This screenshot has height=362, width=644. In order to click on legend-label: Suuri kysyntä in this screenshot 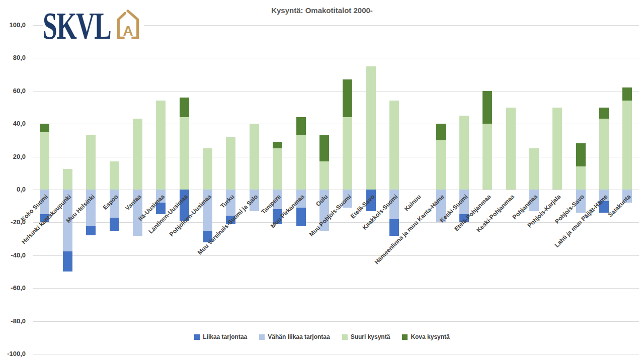, I will do `click(370, 337)`.